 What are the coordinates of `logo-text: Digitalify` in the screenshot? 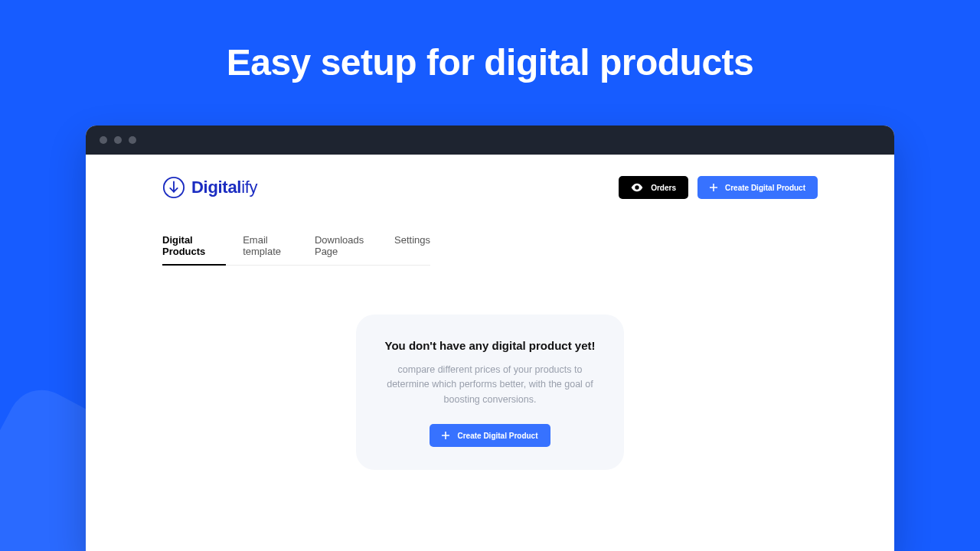 It's located at (224, 187).